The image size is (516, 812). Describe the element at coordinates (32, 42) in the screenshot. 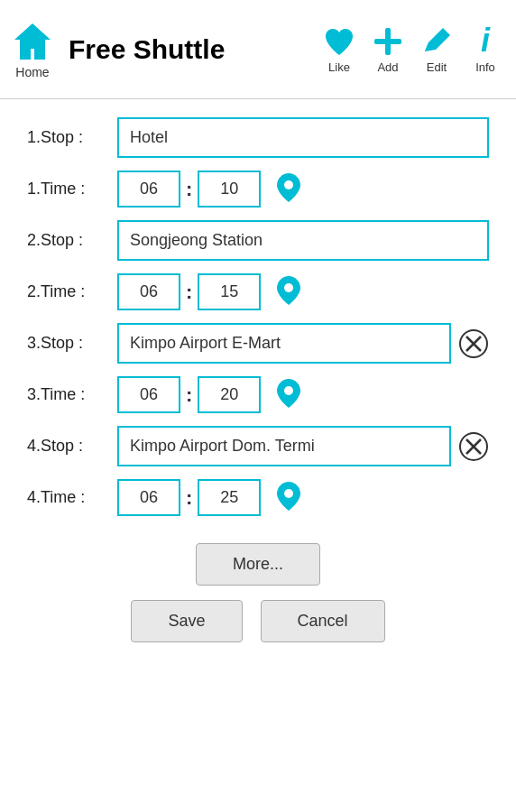

I see `home-icon` at that location.